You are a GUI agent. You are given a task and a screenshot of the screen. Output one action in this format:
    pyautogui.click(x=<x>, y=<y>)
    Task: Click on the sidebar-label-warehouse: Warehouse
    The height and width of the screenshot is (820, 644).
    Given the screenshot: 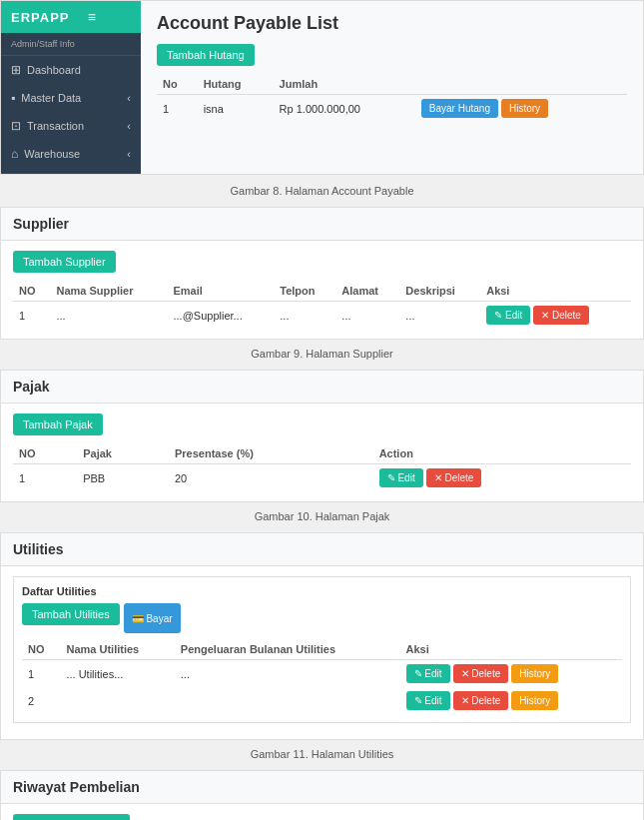 What is the action you would take?
    pyautogui.click(x=52, y=154)
    